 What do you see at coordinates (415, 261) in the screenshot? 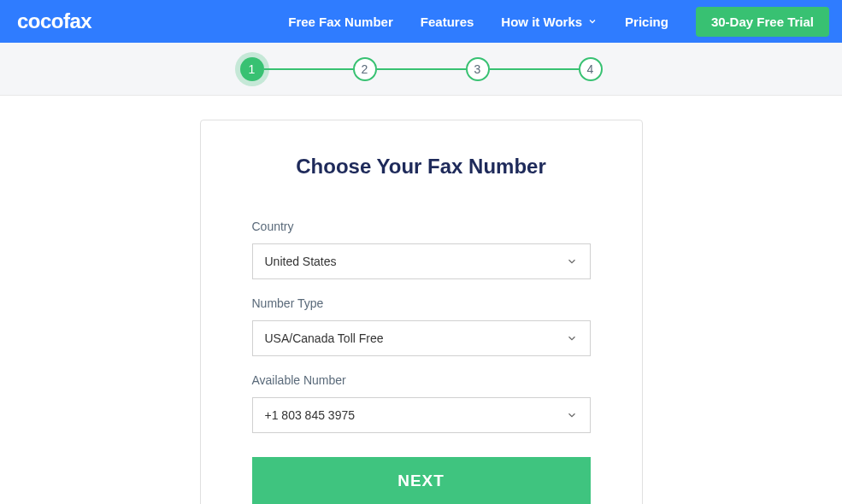
I see `country-value: United States` at bounding box center [415, 261].